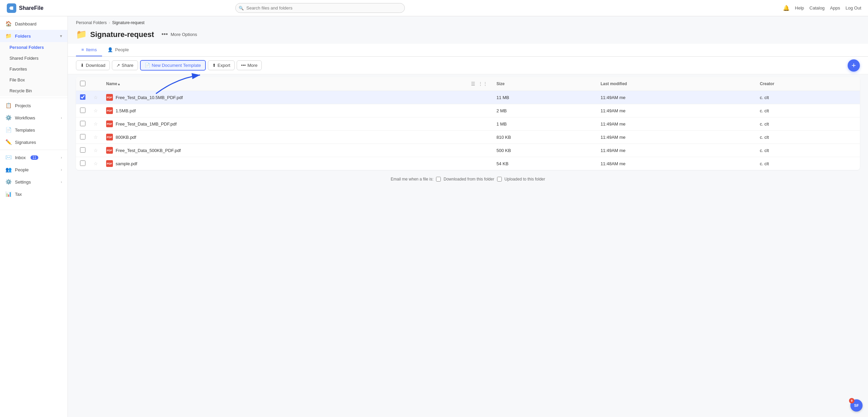  I want to click on downloaded-label: Downloaded from this folder, so click(469, 179).